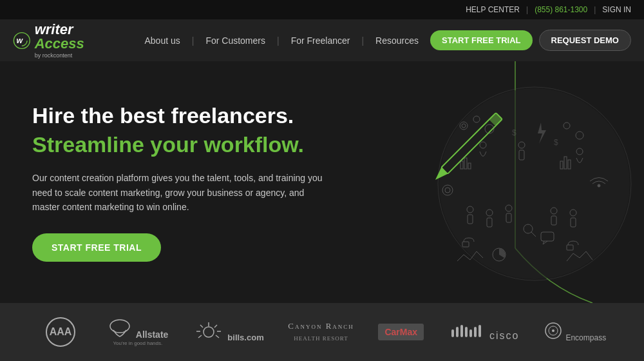  What do you see at coordinates (401, 332) in the screenshot?
I see `brand-logo-carmax: CarMax` at bounding box center [401, 332].